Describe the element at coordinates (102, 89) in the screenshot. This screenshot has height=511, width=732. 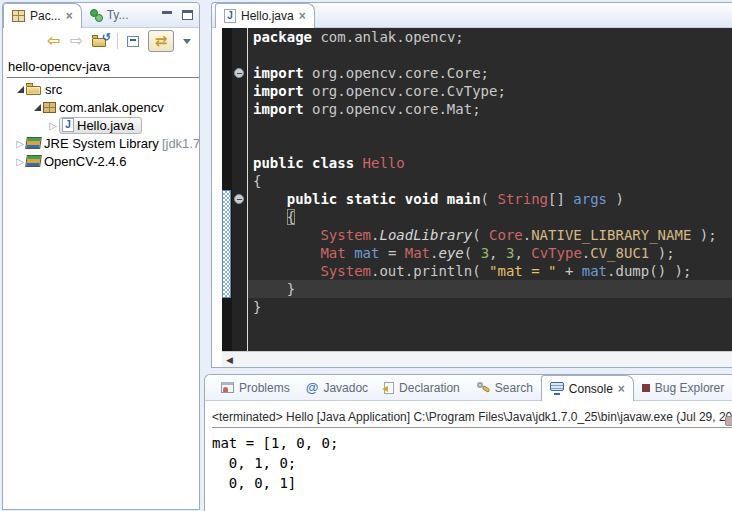
I see `tree-item-src: src` at that location.